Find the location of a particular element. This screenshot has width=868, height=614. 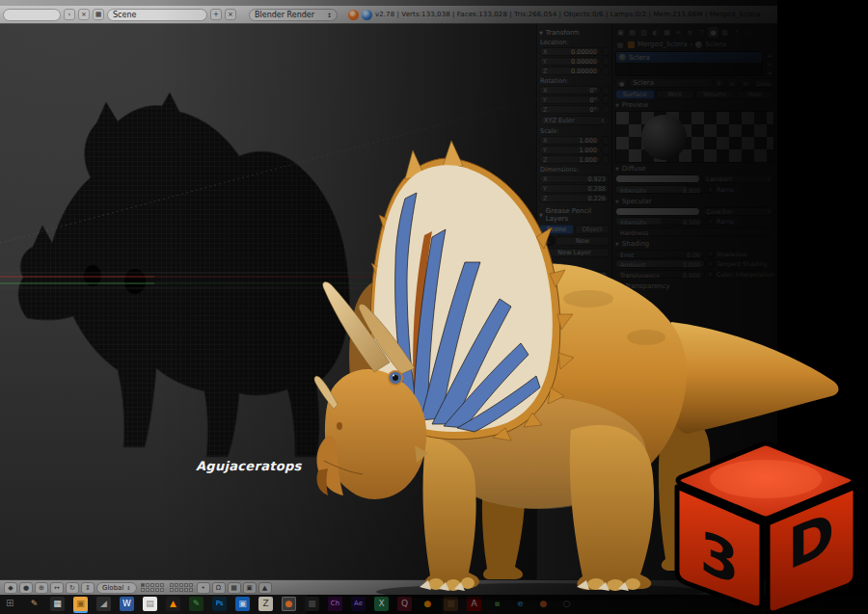

object-icon: ▦ is located at coordinates (667, 33).